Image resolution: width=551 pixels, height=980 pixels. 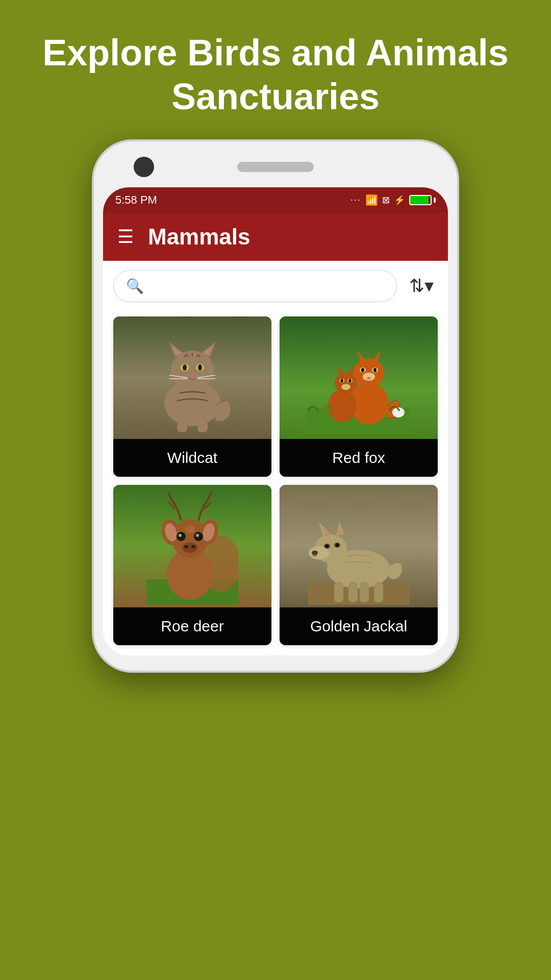 What do you see at coordinates (359, 378) in the screenshot?
I see `redfox-image` at bounding box center [359, 378].